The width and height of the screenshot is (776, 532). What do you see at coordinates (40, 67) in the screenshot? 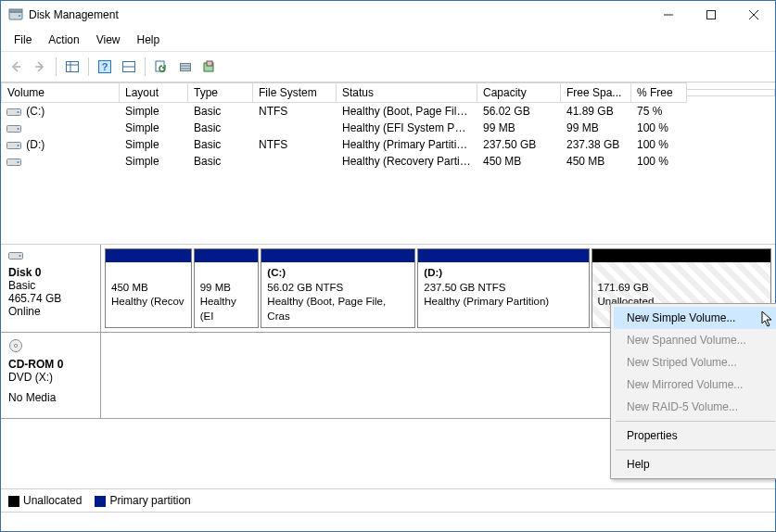
I see `forward-button` at bounding box center [40, 67].